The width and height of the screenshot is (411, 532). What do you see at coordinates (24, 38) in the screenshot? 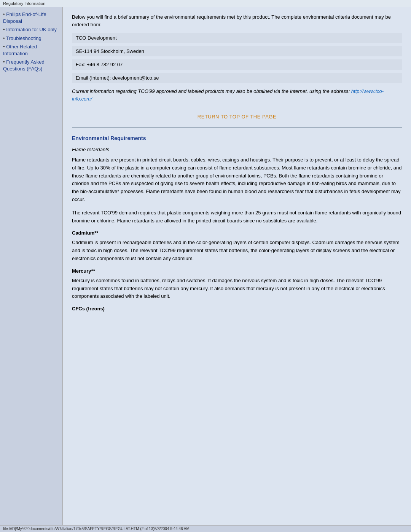
I see `sidebar-link-3: Troubleshooting` at bounding box center [24, 38].